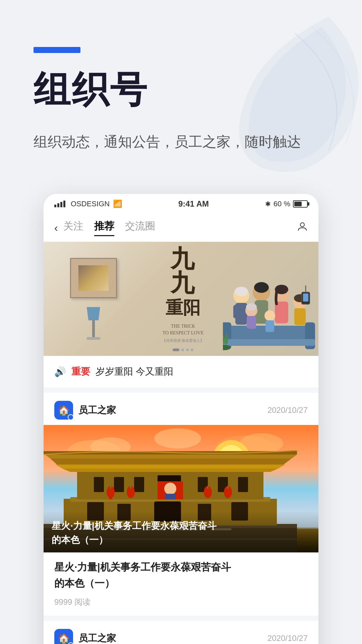 The width and height of the screenshot is (362, 644). What do you see at coordinates (181, 633) in the screenshot?
I see `post-card-2: 🏠 员工之家 2020/10/27` at bounding box center [181, 633].